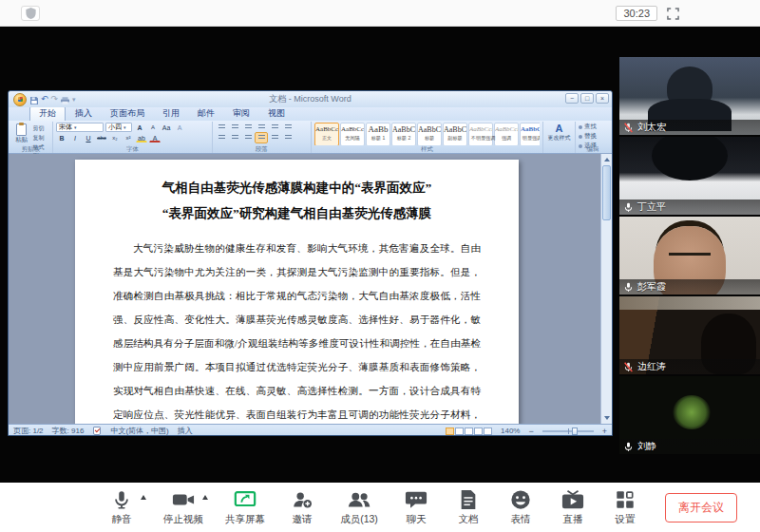 The width and height of the screenshot is (760, 532). Describe the element at coordinates (378, 134) in the screenshot. I see `style-heading1: AaBb标题 1` at that location.